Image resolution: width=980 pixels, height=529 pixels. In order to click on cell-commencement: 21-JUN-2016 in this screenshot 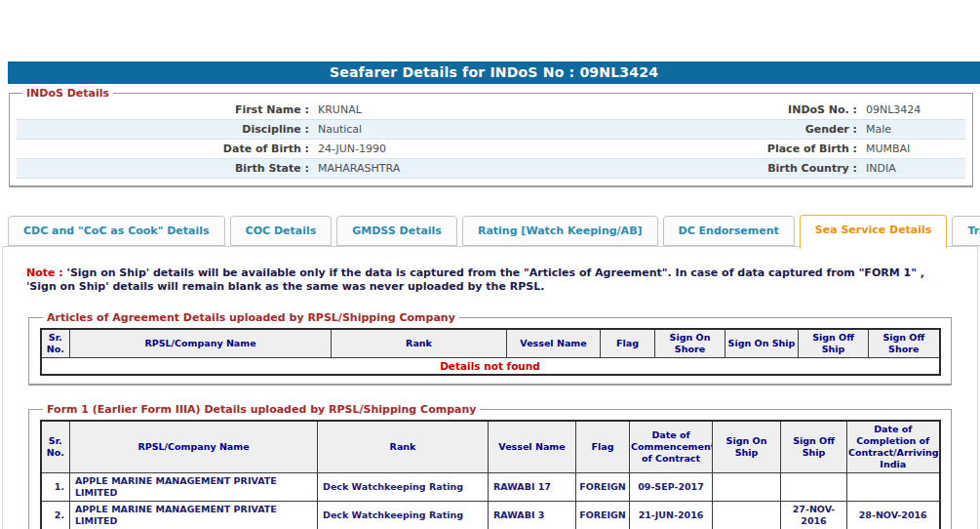, I will do `click(671, 515)`.